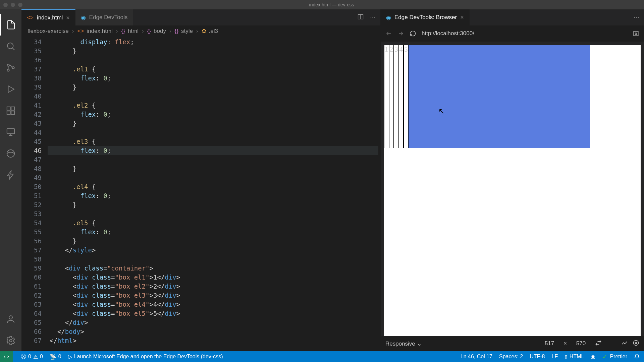  What do you see at coordinates (11, 154) in the screenshot?
I see `edge-tools-icon` at bounding box center [11, 154].